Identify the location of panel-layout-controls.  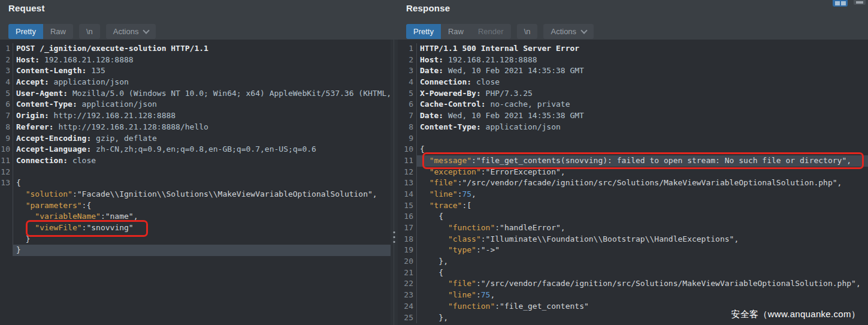
(849, 4).